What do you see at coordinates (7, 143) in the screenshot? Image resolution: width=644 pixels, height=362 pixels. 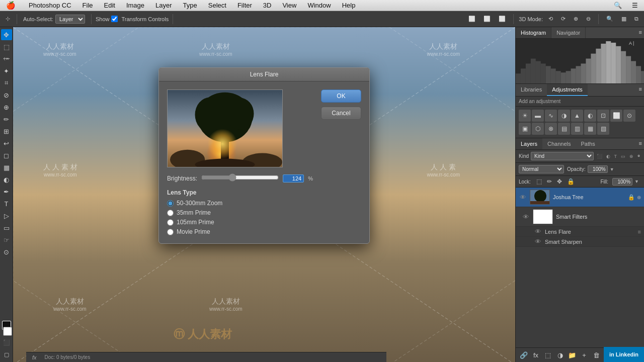 I see `history-tool: ↩` at bounding box center [7, 143].